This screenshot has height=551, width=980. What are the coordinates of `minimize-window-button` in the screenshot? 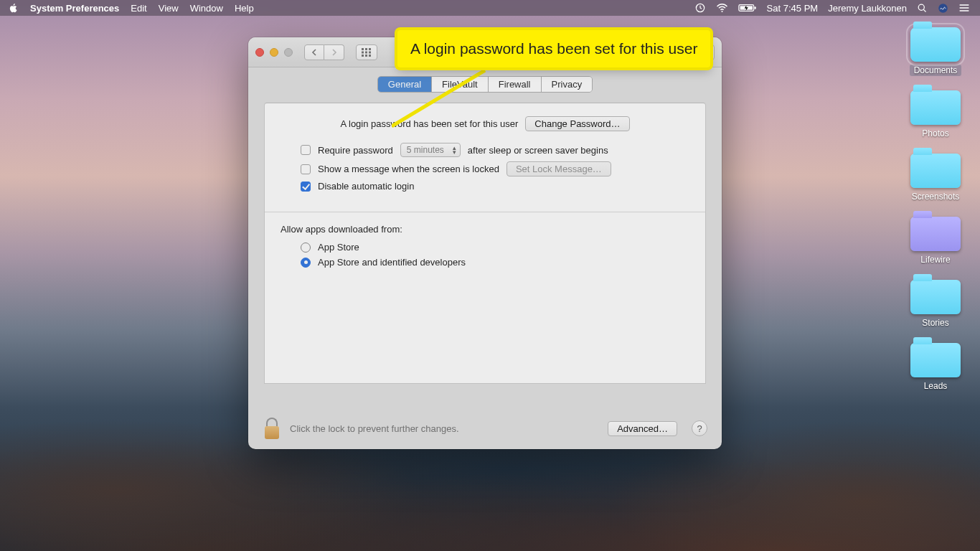 It's located at (274, 52).